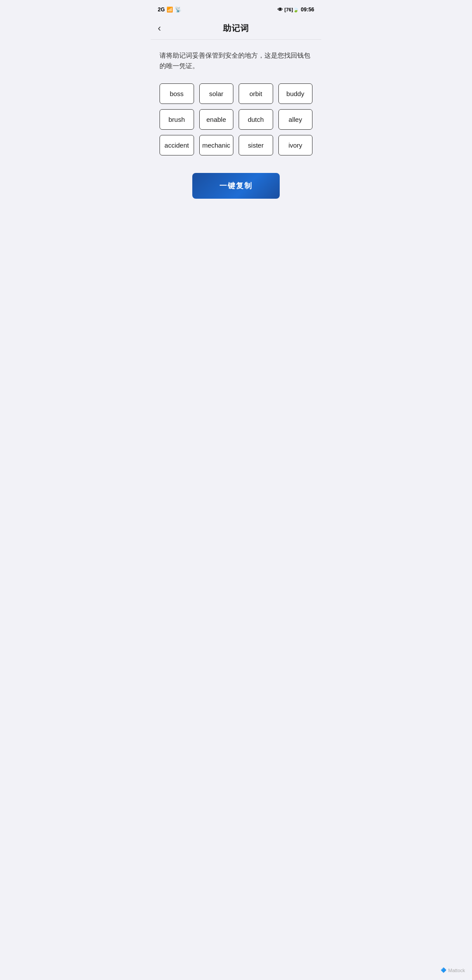 This screenshot has width=472, height=980. What do you see at coordinates (308, 10) in the screenshot?
I see `time-display: 09:56` at bounding box center [308, 10].